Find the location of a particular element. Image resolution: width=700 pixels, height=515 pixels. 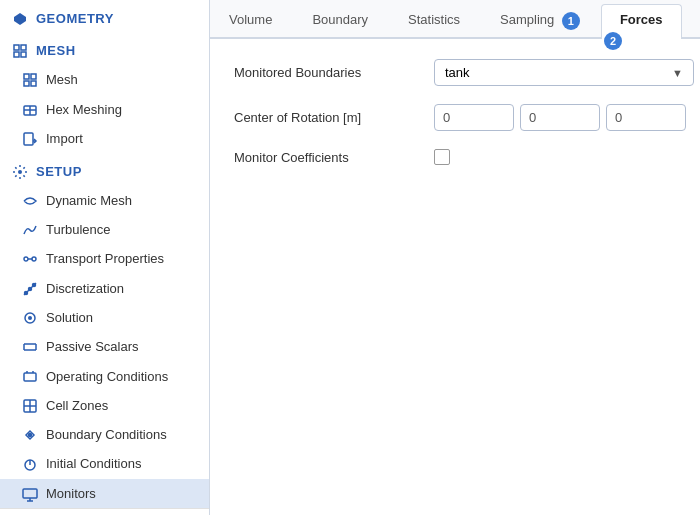

sidebar-item-initial-conditions: Initial Conditions is located at coordinates (104, 464).